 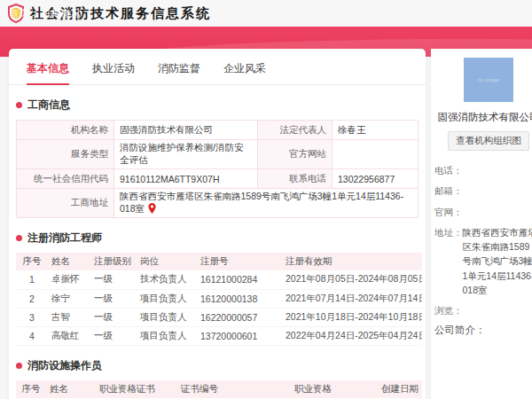 I want to click on table-row: 3 吉智 一级 项目负责人 16220000057 2021年10月18日-20…, so click(x=219, y=317).